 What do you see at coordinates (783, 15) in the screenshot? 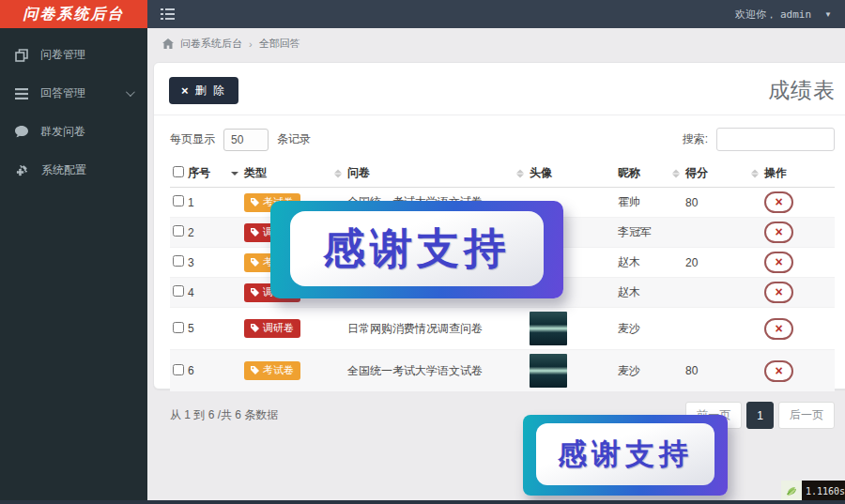
I see `user-menu: 欢迎你，admin ▼` at bounding box center [783, 15].